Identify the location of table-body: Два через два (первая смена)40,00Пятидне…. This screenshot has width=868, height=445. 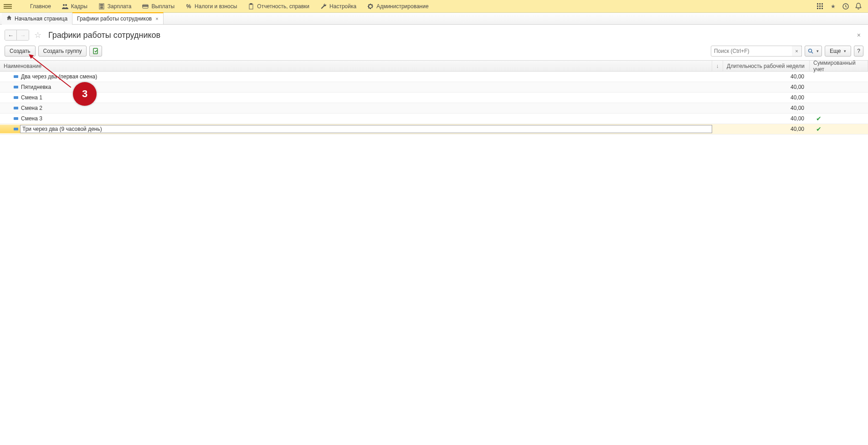
(434, 103).